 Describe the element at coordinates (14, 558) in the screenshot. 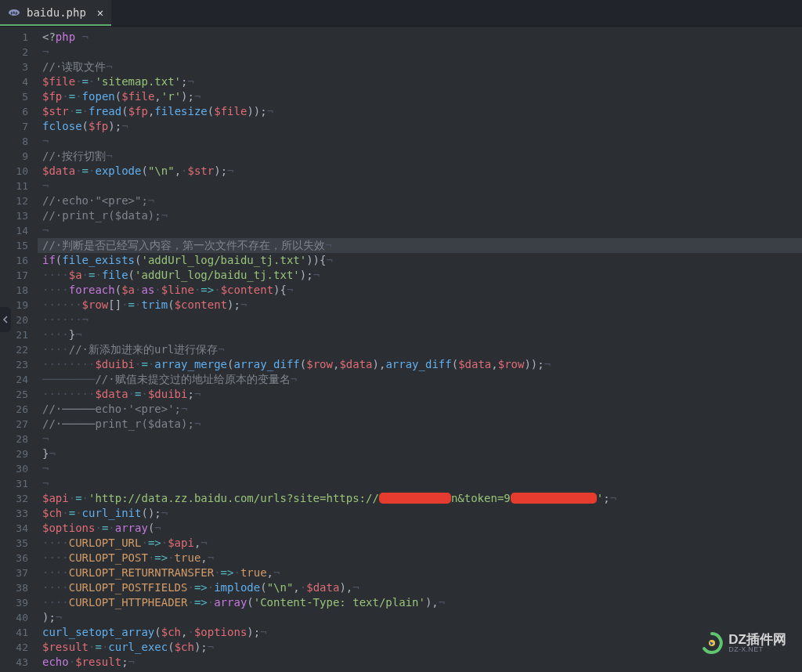

I see `line-number: 36` at that location.